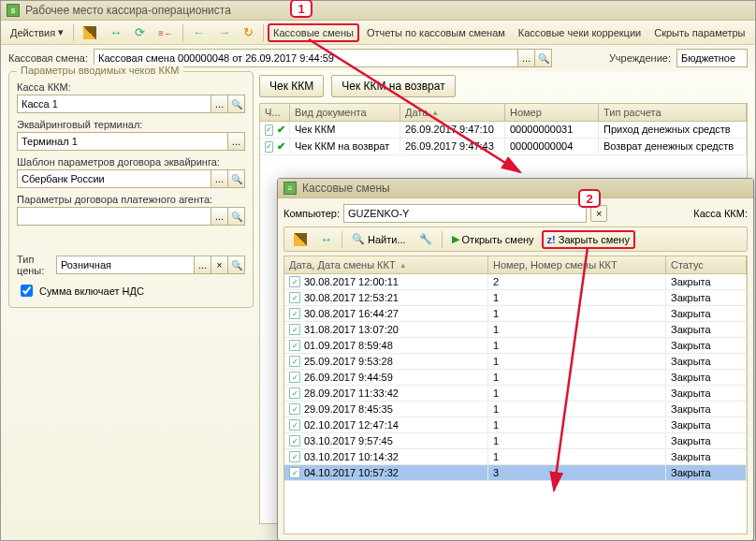 This screenshot has height=541, width=756. What do you see at coordinates (125, 265) in the screenshot?
I see `price-field` at bounding box center [125, 265].